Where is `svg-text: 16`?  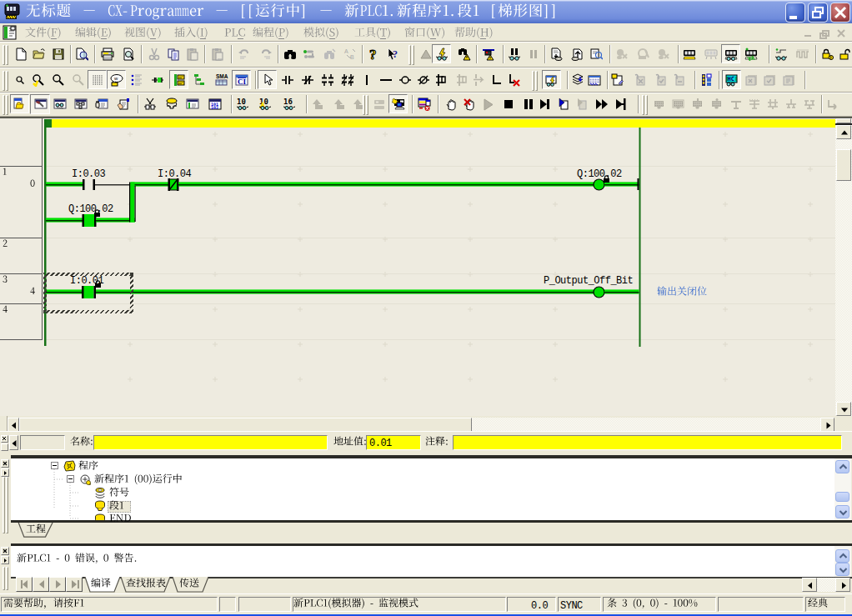 svg-text: 16 is located at coordinates (288, 102).